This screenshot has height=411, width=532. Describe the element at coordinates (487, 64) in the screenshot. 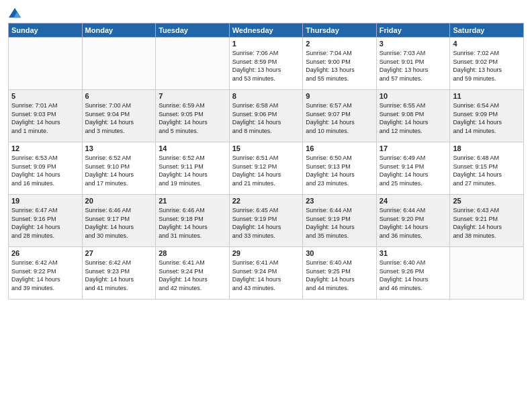

I see `calendar-cell: 4Sunrise: 7:02 AMSunset: 9:02 PMDaylight…` at that location.